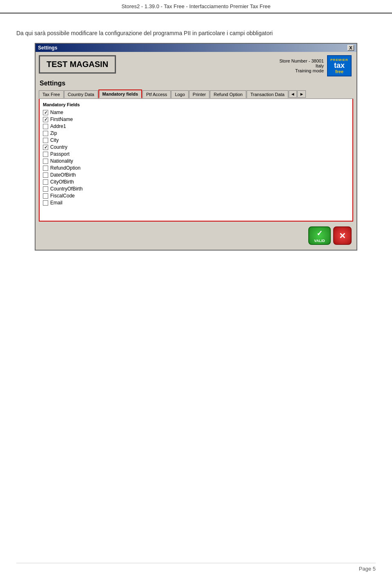 This screenshot has height=580, width=392. What do you see at coordinates (65, 168) in the screenshot?
I see `checkbox-label-refundoption: RefundOption` at bounding box center [65, 168].